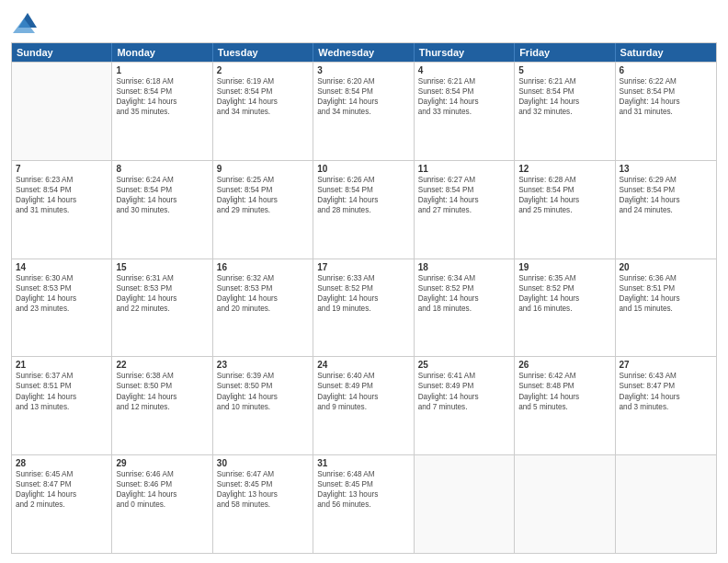  Describe the element at coordinates (363, 97) in the screenshot. I see `day-info: Sunrise: 6:20 AM Sunset: 8:54 PM Dayligh…` at that location.